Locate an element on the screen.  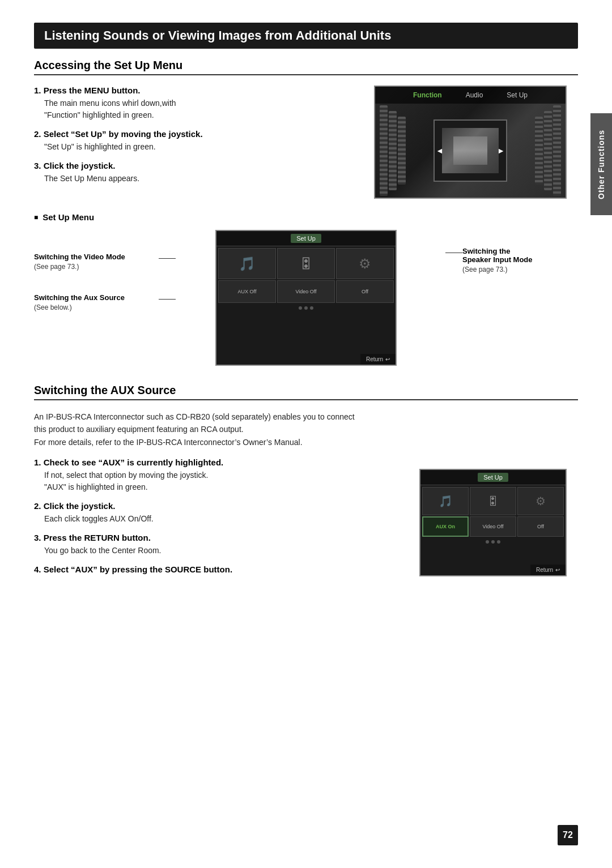
screenshot-aux: Set Up 🎵 🎛 ⚙ is located at coordinates (493, 523).